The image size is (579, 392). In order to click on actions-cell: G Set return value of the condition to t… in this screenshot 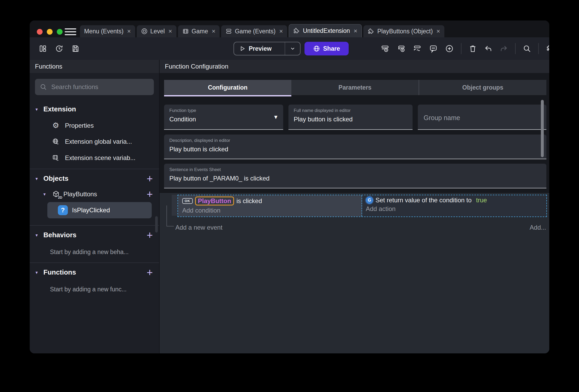, I will do `click(454, 206)`.